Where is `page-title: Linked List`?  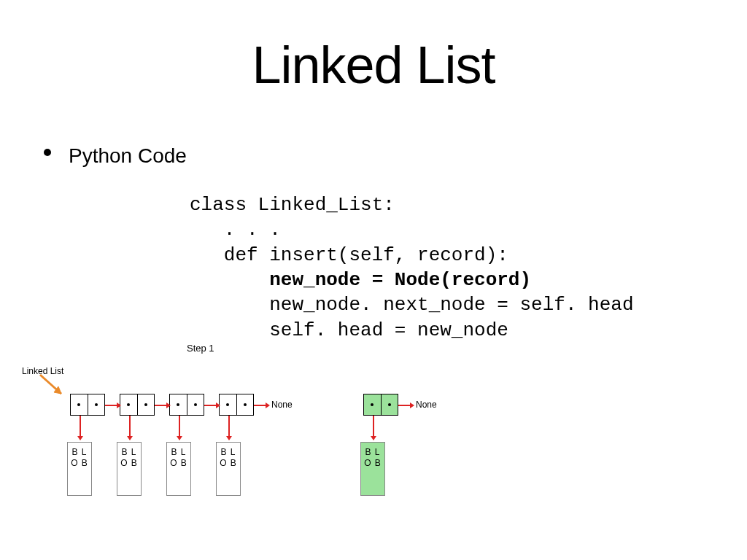
page-title: Linked List is located at coordinates (374, 65).